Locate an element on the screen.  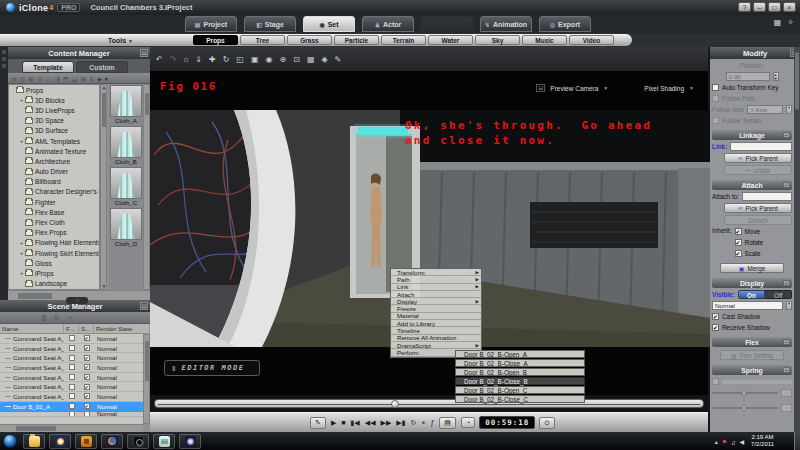
subtab-sky: Sky is located at coordinates (498, 40).